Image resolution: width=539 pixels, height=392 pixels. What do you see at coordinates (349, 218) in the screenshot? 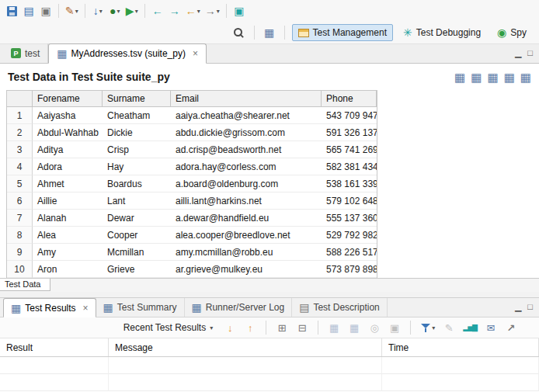
I see `cell-phone: 555 137 3609` at bounding box center [349, 218].